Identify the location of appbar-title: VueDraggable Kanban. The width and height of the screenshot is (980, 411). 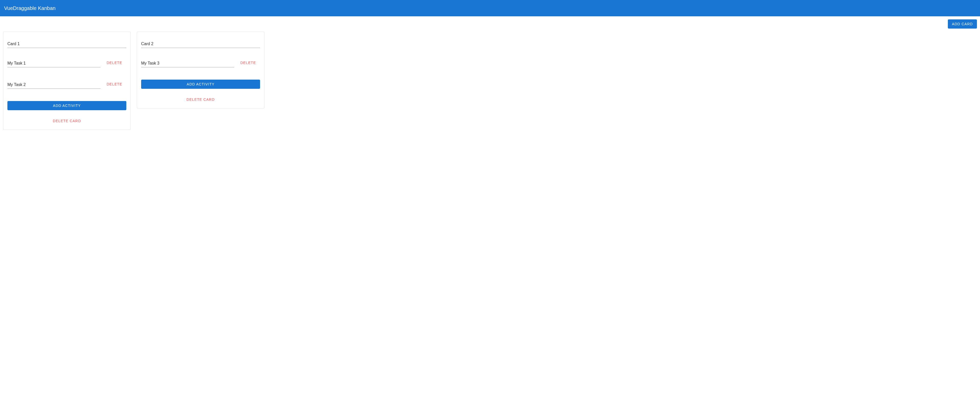
(30, 8).